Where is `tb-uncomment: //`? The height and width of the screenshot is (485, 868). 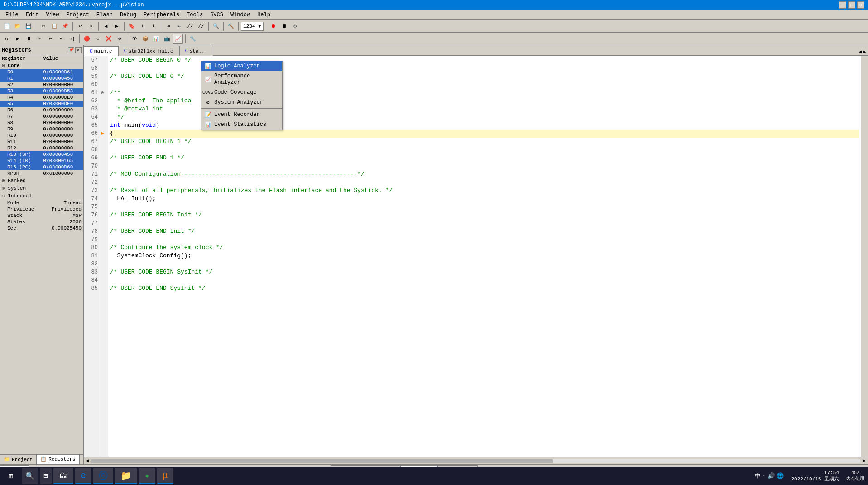 tb-uncomment: // is located at coordinates (201, 26).